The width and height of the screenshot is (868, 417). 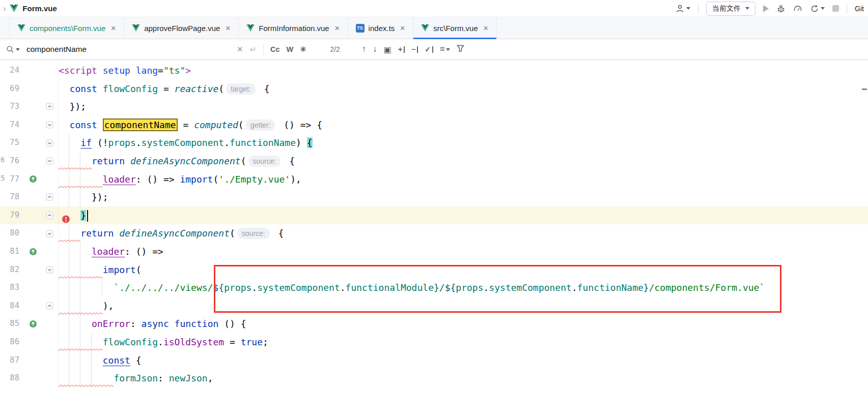 I want to click on nav-chevron-icon: ›, so click(x=4, y=9).